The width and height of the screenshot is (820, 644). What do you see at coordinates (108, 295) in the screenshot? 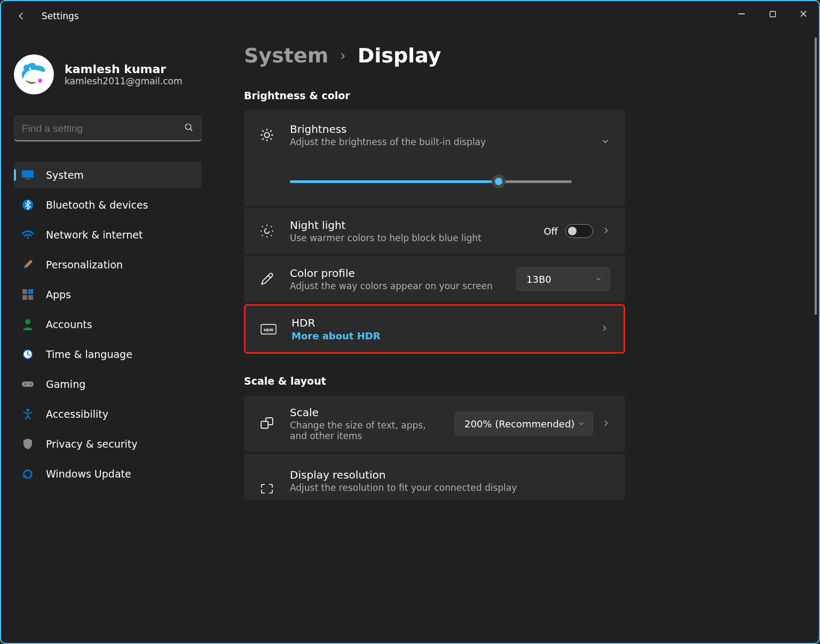
I see `nav-item-apps: Apps` at bounding box center [108, 295].